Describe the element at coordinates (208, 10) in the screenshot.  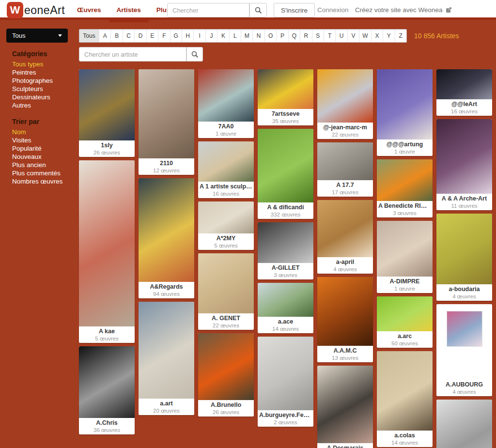
I see `global-search-input` at that location.